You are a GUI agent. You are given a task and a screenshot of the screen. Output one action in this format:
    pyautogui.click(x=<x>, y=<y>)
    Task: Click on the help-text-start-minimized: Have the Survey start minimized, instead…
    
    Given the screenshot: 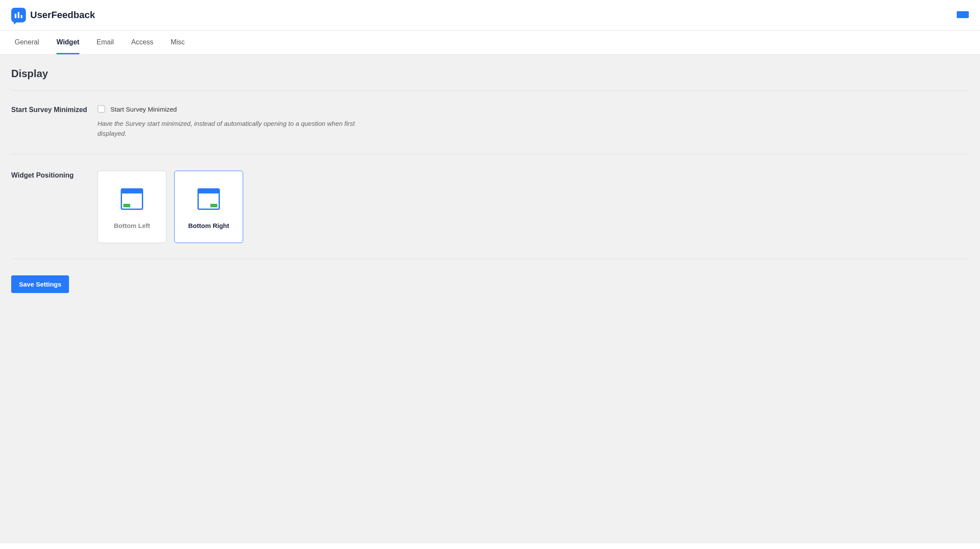 What is the action you would take?
    pyautogui.click(x=240, y=128)
    